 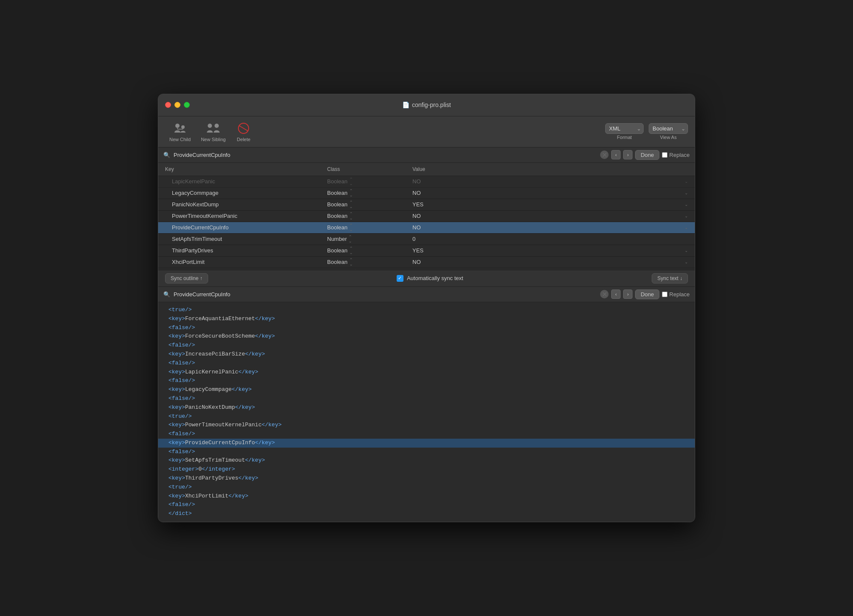 What do you see at coordinates (426, 182) in the screenshot?
I see `table-row: LapicKernelPanic Boolean ⌃⌄ NO ⌄` at bounding box center [426, 182].